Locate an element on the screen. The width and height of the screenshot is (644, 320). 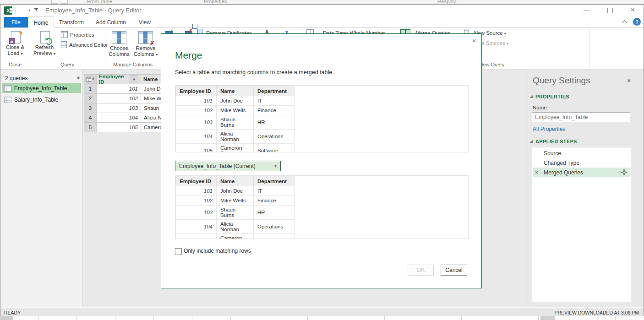
statusbar: READY PREVIEW DOWNLOADED AT 3:06 PM is located at coordinates (322, 312).